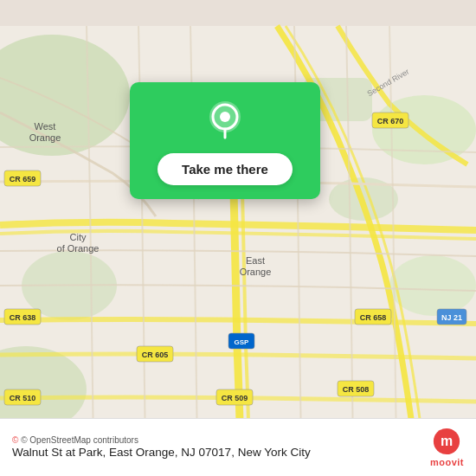 This screenshot has width=476, height=476. I want to click on svg-text: CR 670, so click(391, 121).